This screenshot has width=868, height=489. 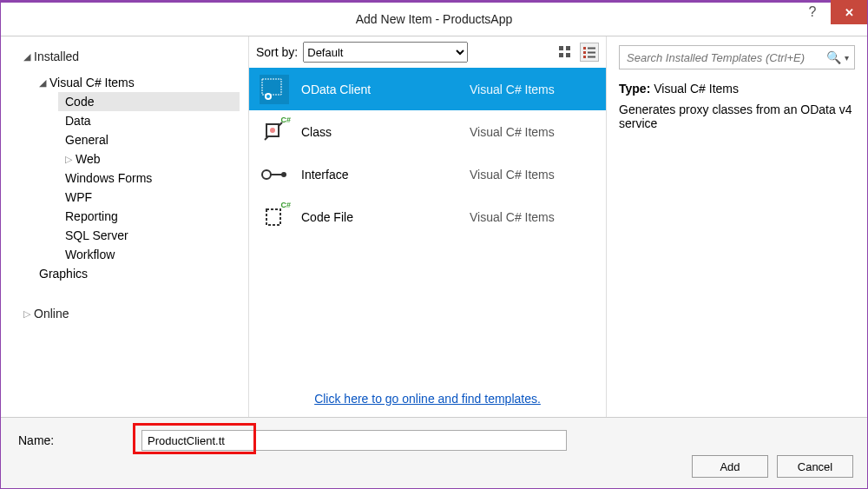 What do you see at coordinates (92, 83) in the screenshot?
I see `tree-label: Visual C# Items` at bounding box center [92, 83].